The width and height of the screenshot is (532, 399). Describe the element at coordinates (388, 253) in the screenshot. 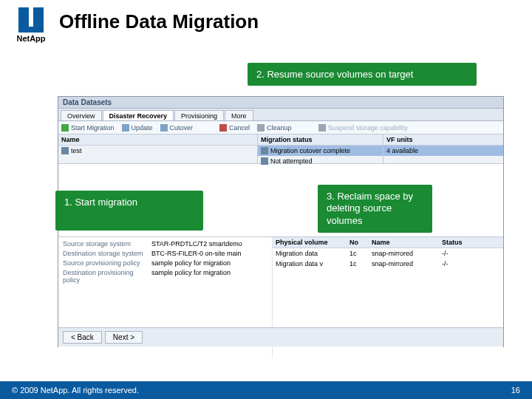

I see `table-row: Migration data 1c snap-mirrored -/-` at that location.